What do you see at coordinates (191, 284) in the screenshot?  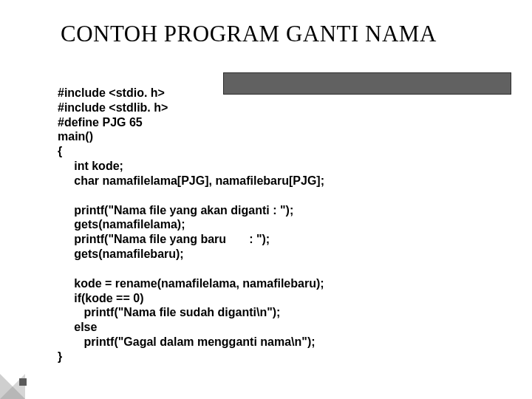 I see `code-line: kode = rename(namafilelama, namafilebaru…` at bounding box center [191, 284].